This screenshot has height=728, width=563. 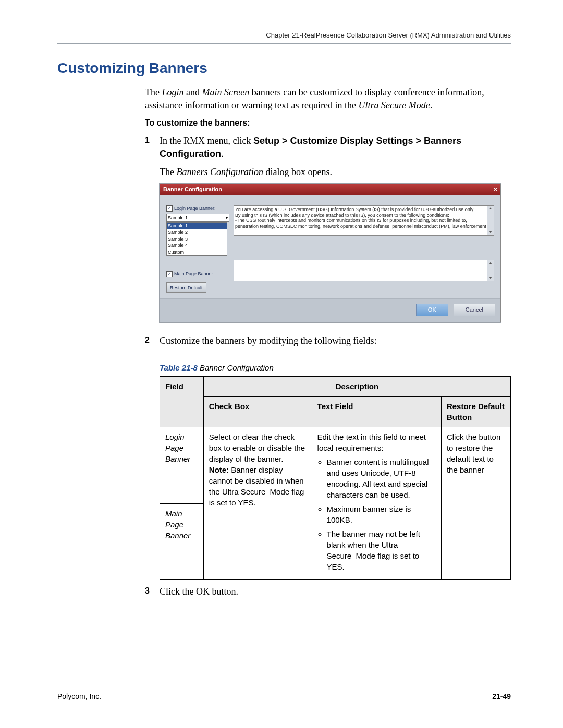 What do you see at coordinates (357, 387) in the screenshot?
I see `th-description: Description` at bounding box center [357, 387].